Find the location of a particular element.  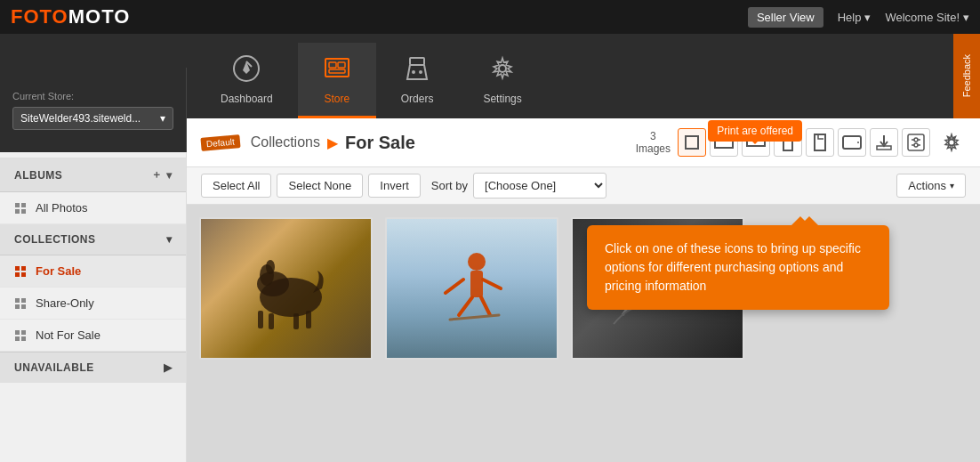

photos-icon is located at coordinates (20, 208).